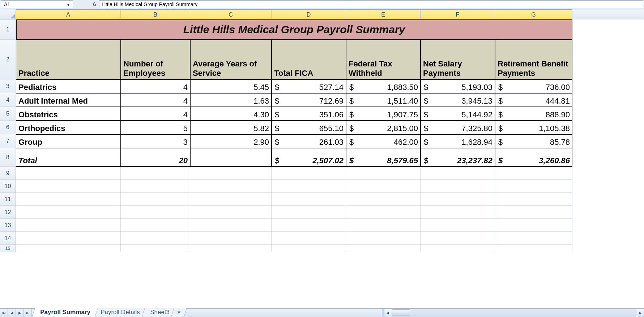 The image size is (644, 317). What do you see at coordinates (155, 60) in the screenshot?
I see `hdr-num-emp: Number of Employees` at bounding box center [155, 60].